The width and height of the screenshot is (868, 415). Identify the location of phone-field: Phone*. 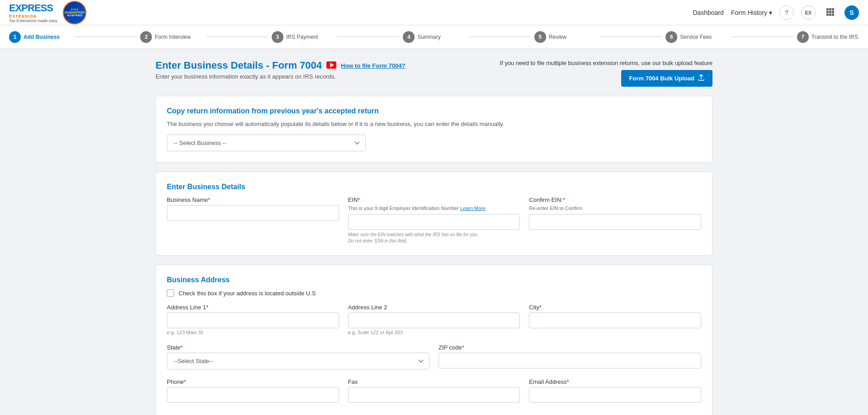
(253, 391).